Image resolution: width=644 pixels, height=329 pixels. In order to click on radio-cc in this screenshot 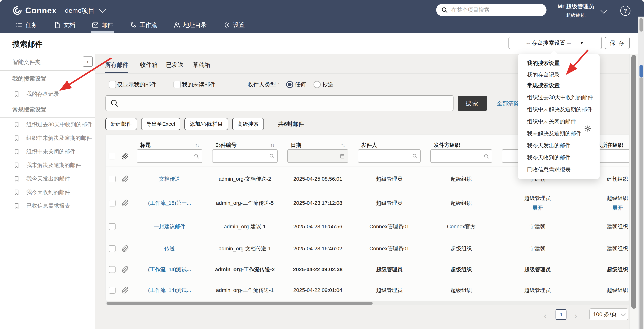, I will do `click(317, 84)`.